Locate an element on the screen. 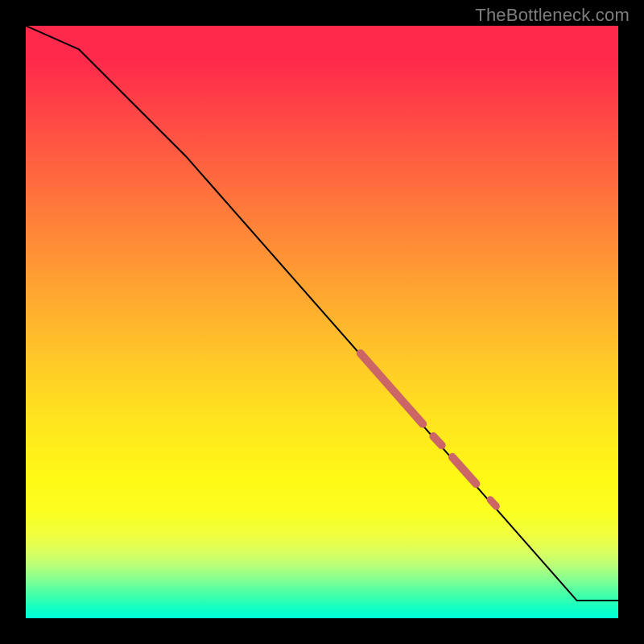 The image size is (644, 644). watermark-text: TheBottleneck.com is located at coordinates (552, 15).